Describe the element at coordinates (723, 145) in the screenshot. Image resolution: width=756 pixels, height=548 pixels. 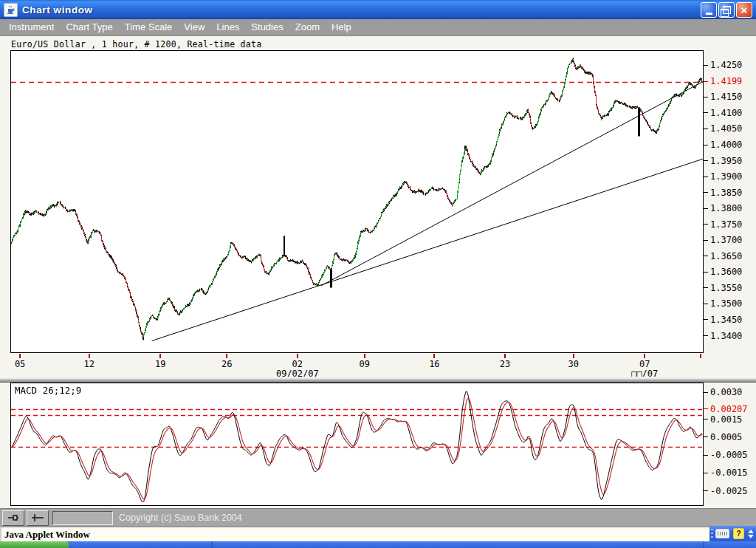
I see `axis-tick-label: 1.4000` at that location.